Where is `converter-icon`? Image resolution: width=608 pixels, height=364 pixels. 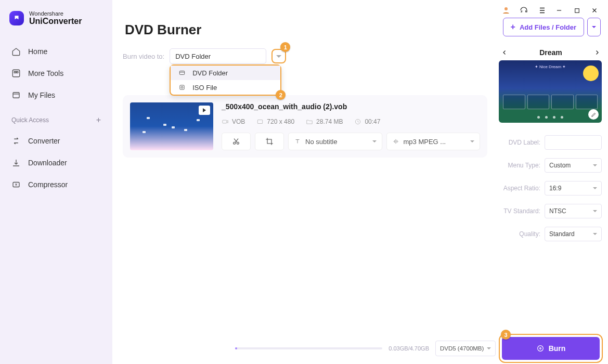 converter-icon is located at coordinates (16, 141).